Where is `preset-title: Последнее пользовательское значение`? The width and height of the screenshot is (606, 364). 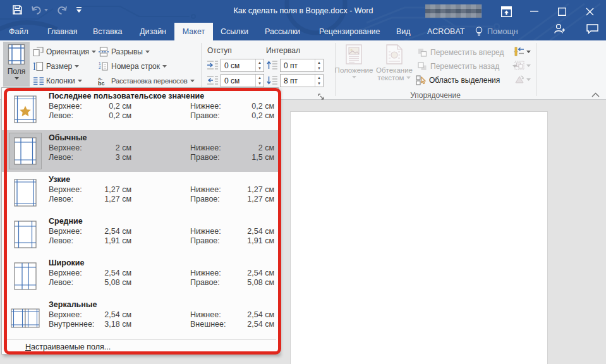 preset-title: Последнее пользовательское значение is located at coordinates (126, 96).